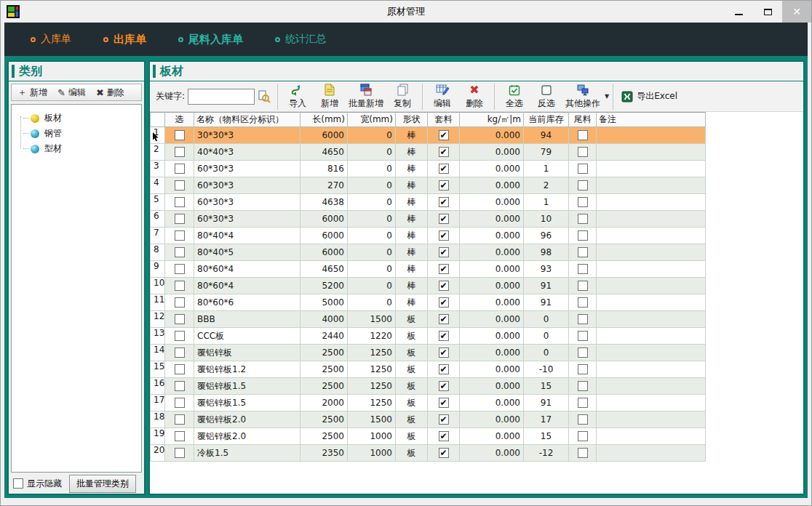 This screenshot has width=812, height=506. I want to click on column-header: 形状, so click(412, 120).